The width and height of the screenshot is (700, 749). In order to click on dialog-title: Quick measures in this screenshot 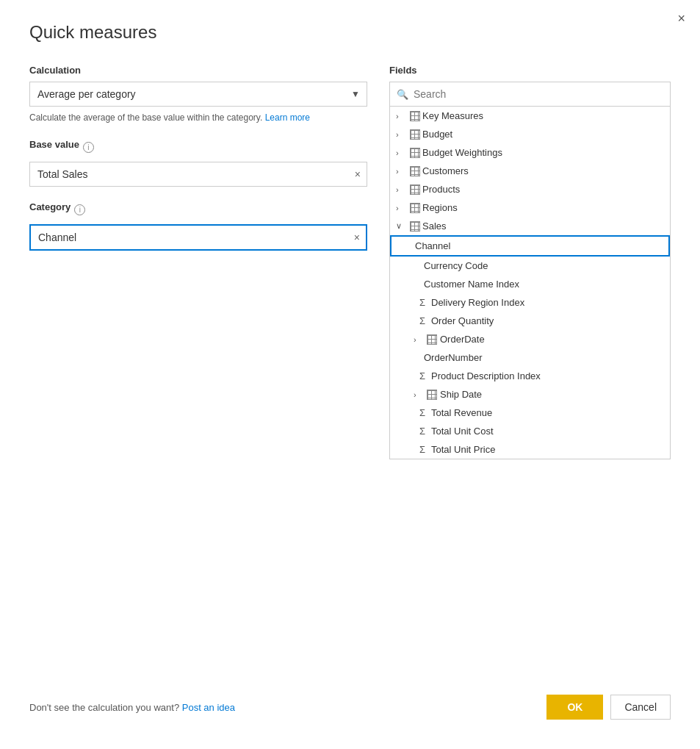, I will do `click(350, 32)`.